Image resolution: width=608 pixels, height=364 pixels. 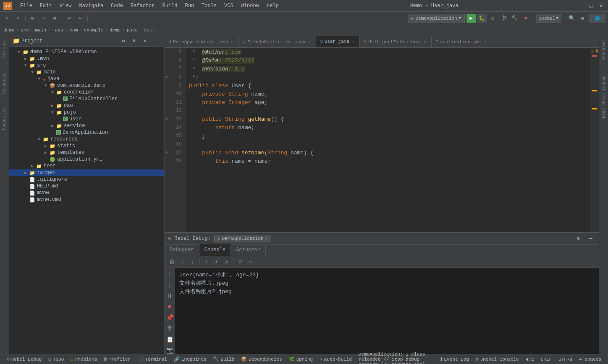 I want to click on bottom-settings-btn: ⚙, so click(x=578, y=239).